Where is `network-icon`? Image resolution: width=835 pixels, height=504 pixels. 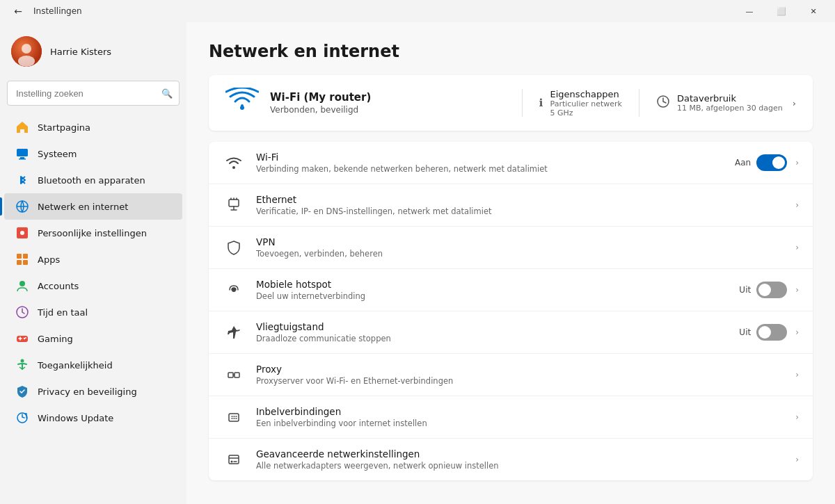
network-icon is located at coordinates (22, 206).